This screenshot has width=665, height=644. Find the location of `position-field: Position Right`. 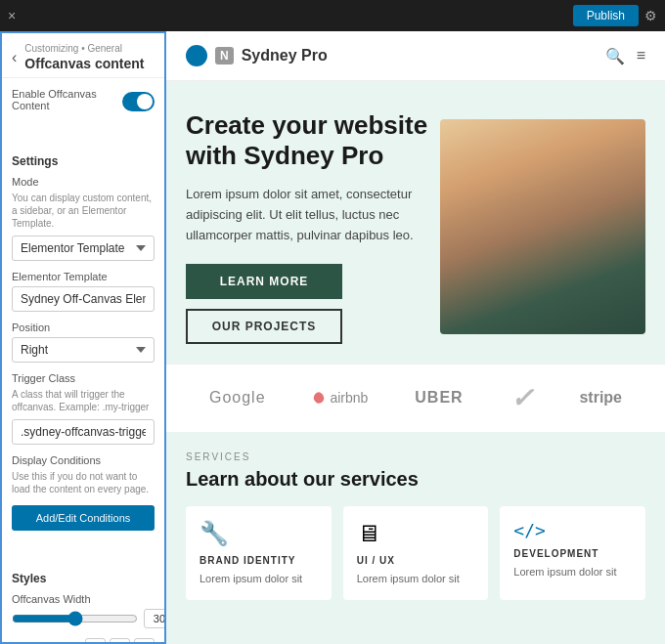

position-field: Position Right is located at coordinates (83, 342).